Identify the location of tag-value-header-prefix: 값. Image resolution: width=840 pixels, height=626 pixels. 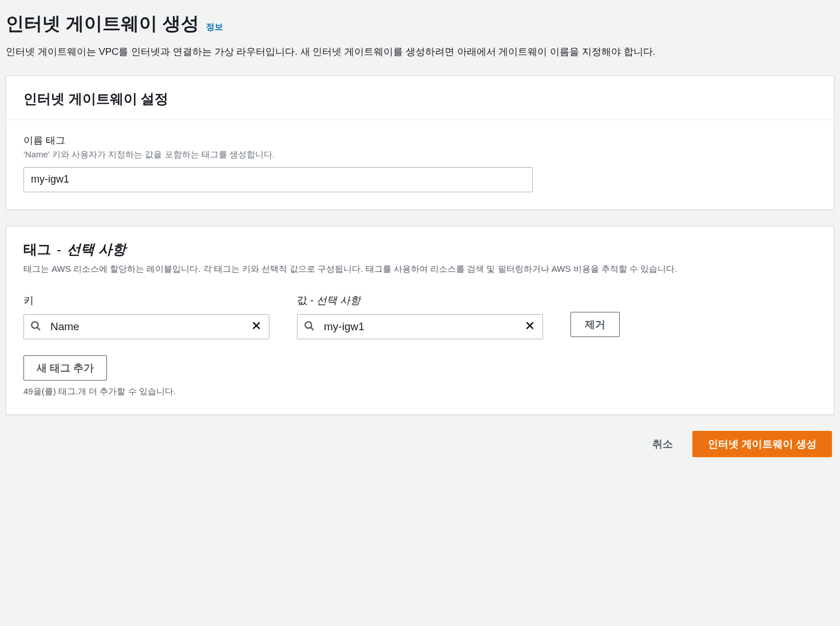
(302, 300).